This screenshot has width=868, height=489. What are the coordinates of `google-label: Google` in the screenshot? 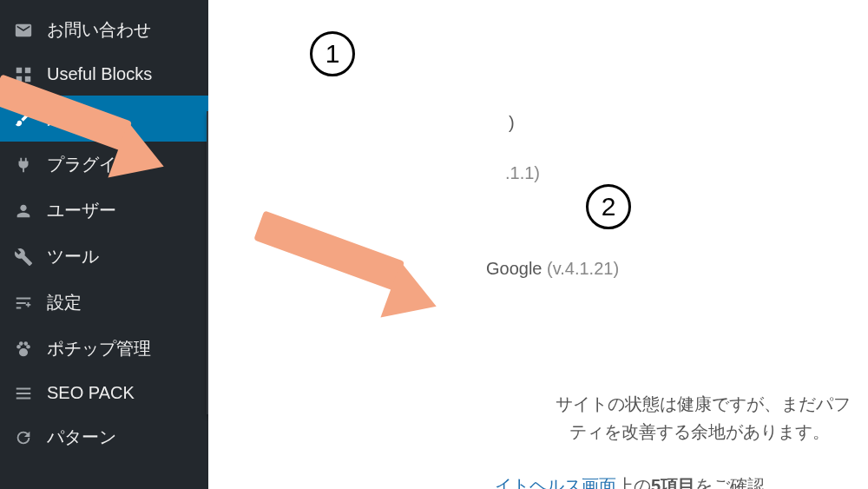 It's located at (514, 268).